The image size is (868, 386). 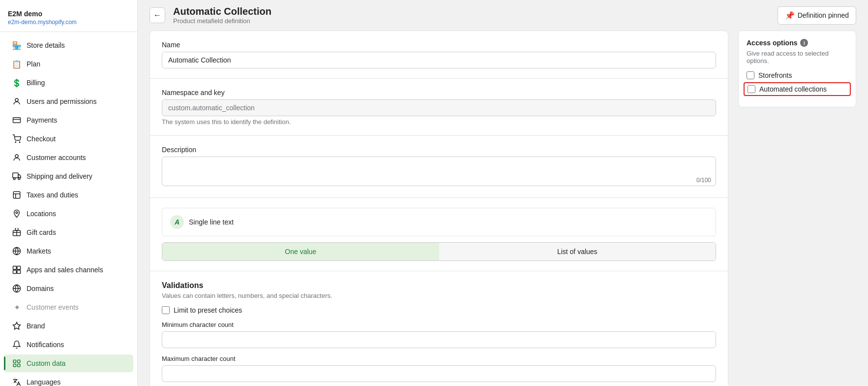 What do you see at coordinates (471, 12) in the screenshot?
I see `page-title: Automatic Collection` at bounding box center [471, 12].